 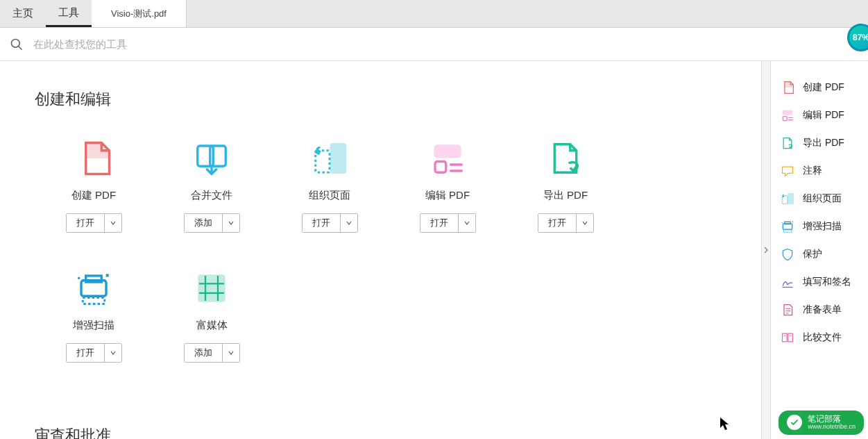 I want to click on tab-tools: 工具, so click(x=69, y=14).